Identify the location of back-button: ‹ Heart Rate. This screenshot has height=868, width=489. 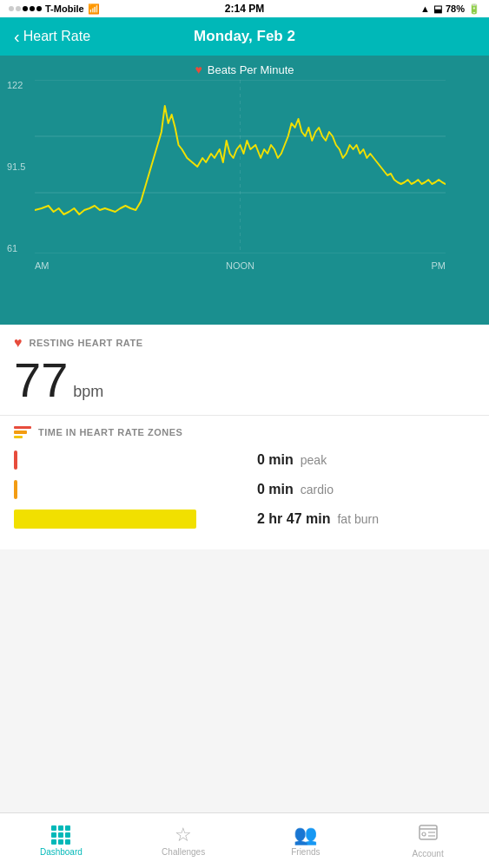
(52, 36).